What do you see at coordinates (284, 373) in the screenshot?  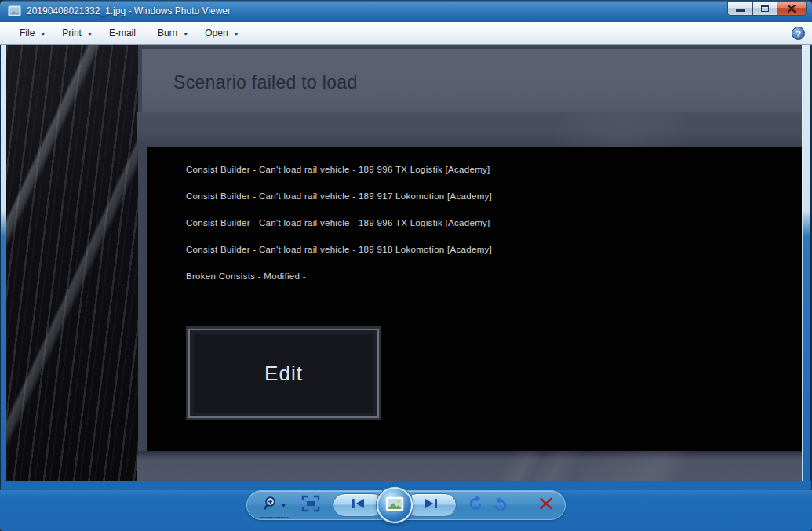 I see `edit-button: Edit` at bounding box center [284, 373].